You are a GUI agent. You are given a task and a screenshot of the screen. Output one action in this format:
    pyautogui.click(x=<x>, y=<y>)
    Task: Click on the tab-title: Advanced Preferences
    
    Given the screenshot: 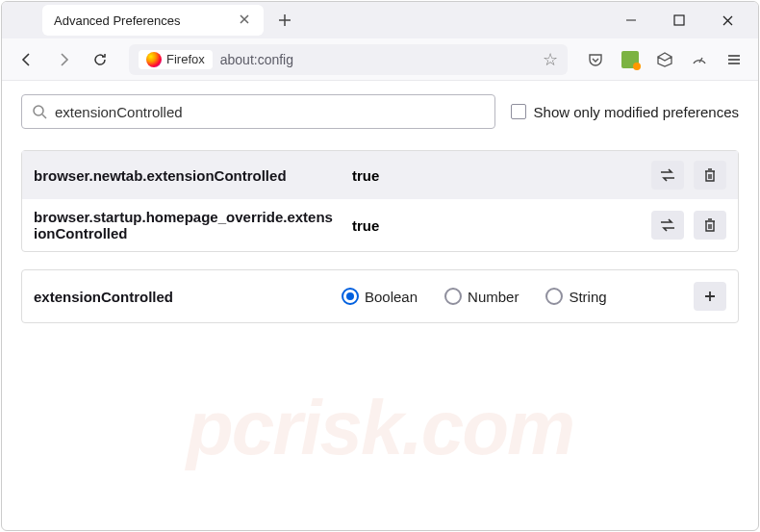 What is the action you would take?
    pyautogui.click(x=142, y=21)
    